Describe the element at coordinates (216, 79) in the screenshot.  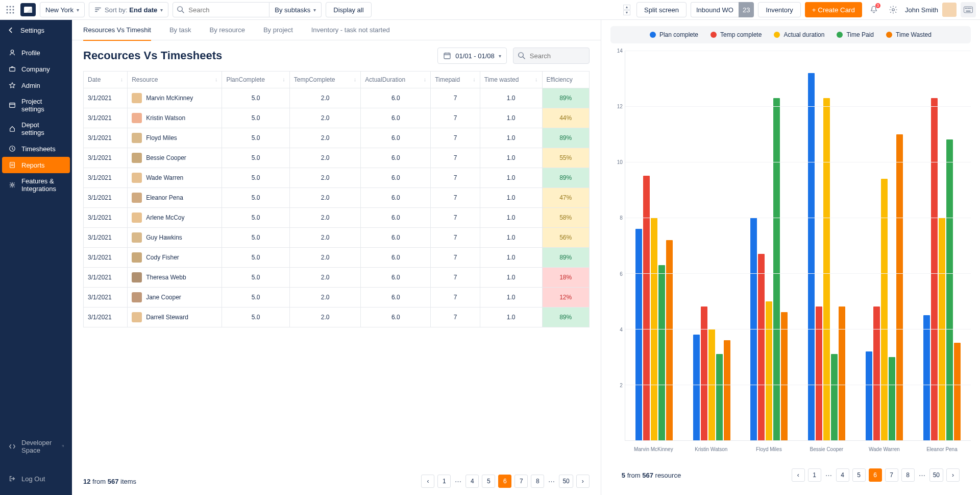
I see `sort-down-icon: ↓` at that location.